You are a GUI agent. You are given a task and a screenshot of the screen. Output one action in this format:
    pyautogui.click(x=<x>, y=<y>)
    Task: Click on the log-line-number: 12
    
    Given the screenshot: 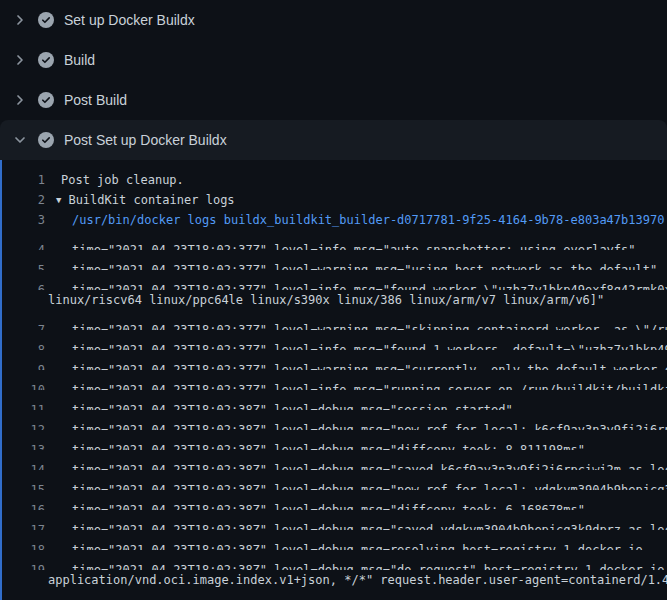 What is the action you would take?
    pyautogui.click(x=22, y=425)
    